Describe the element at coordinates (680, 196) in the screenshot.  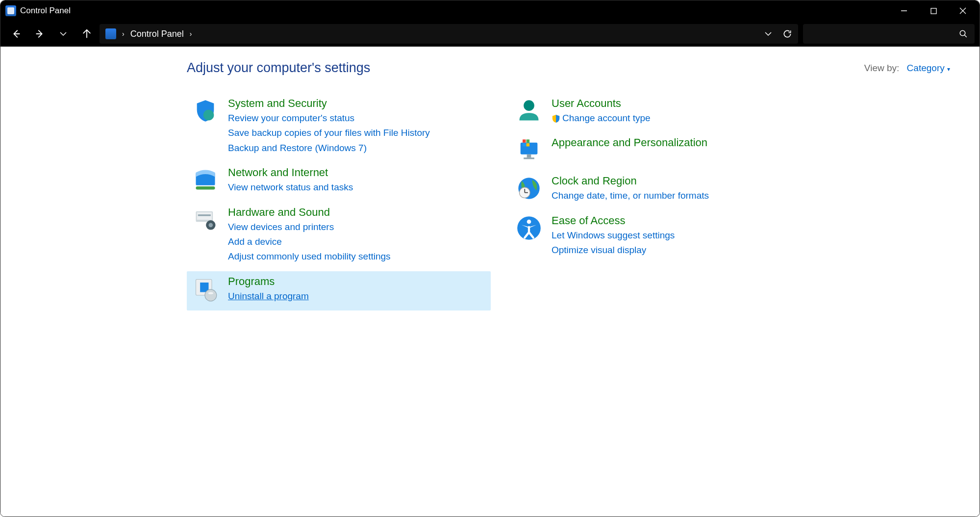
I see `category-link: Change date, time, or number formats` at that location.